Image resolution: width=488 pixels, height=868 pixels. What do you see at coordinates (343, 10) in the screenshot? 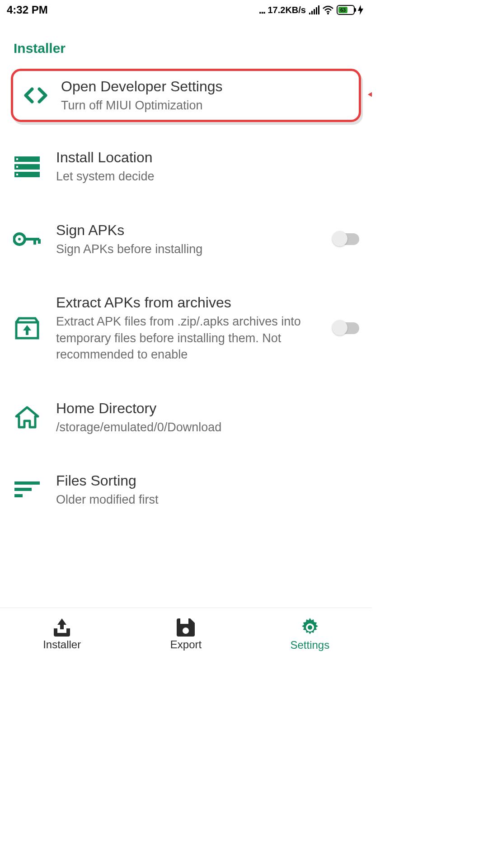
I see `battery-level: 63` at bounding box center [343, 10].